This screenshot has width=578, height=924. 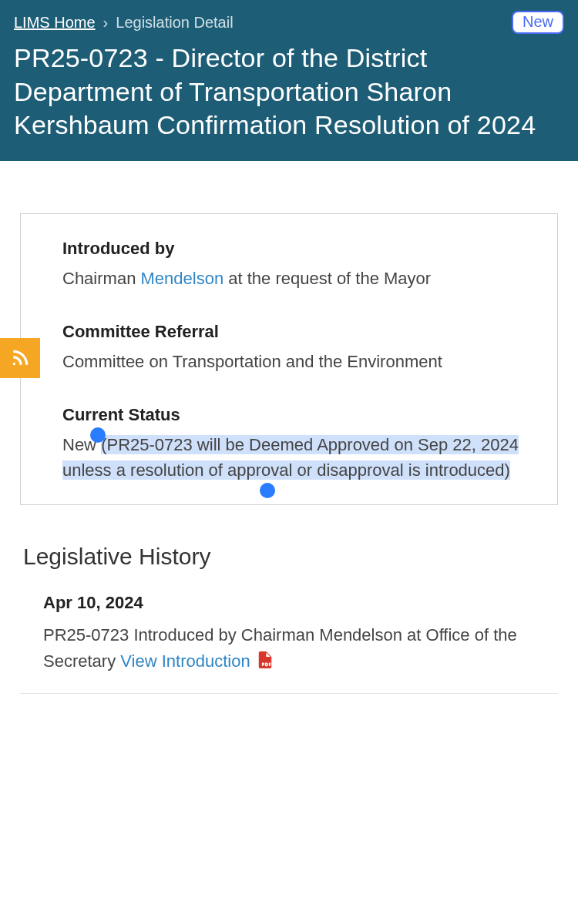 I want to click on breadcrumb: LIMS Home › Legislation Detail, so click(x=123, y=23).